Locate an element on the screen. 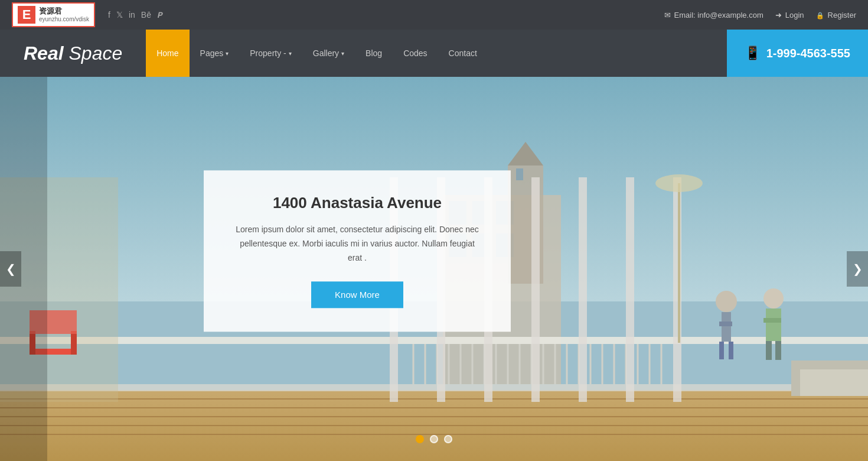 This screenshot has width=868, height=461. nav-label-property: Property - is located at coordinates (268, 53).